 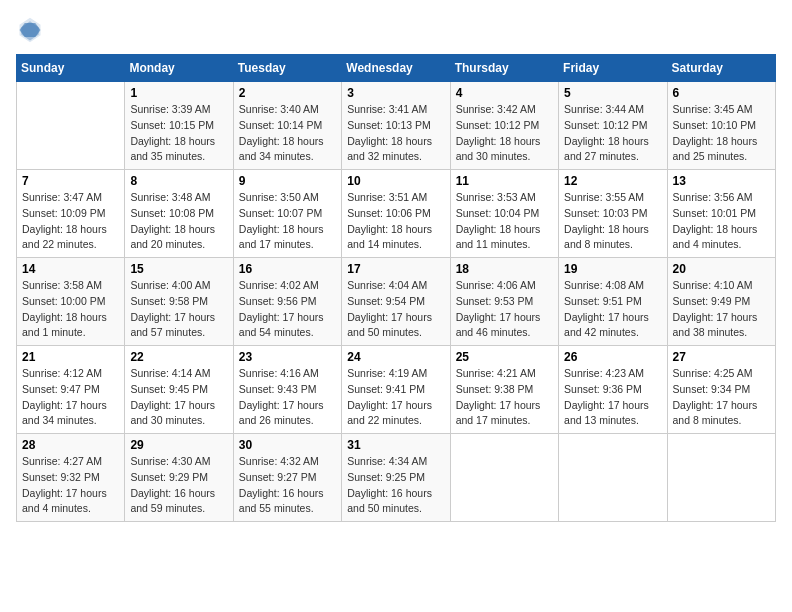 I want to click on calendar-week-row: 21Sunrise: 4:12 AM Sunset: 9:47 PM Dayli…, so click(x=396, y=390).